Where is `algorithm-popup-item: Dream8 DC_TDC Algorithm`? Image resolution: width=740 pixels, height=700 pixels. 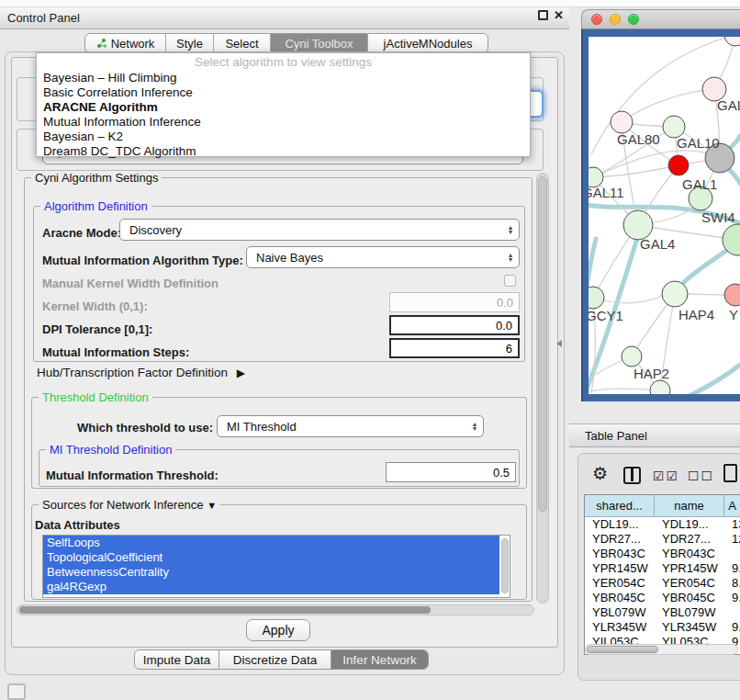
algorithm-popup-item: Dream8 DC_TDC Algorithm is located at coordinates (283, 152).